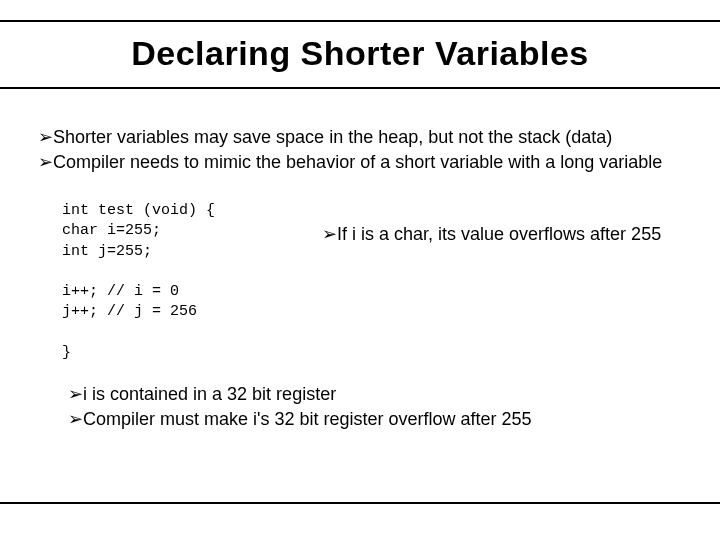  Describe the element at coordinates (375, 420) in the screenshot. I see `bottom-bullet-1: ➢Compiler must make i's 32 bit register …` at that location.